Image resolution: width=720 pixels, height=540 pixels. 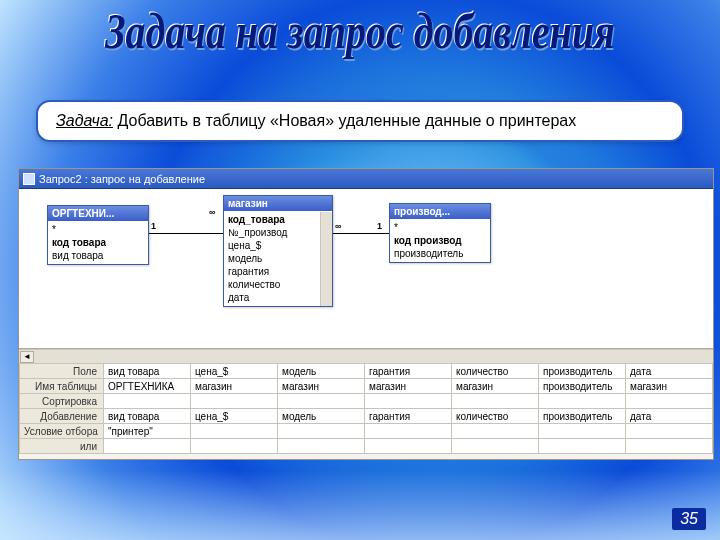 I want to click on row-label-sort: Сортировка, so click(x=62, y=402).